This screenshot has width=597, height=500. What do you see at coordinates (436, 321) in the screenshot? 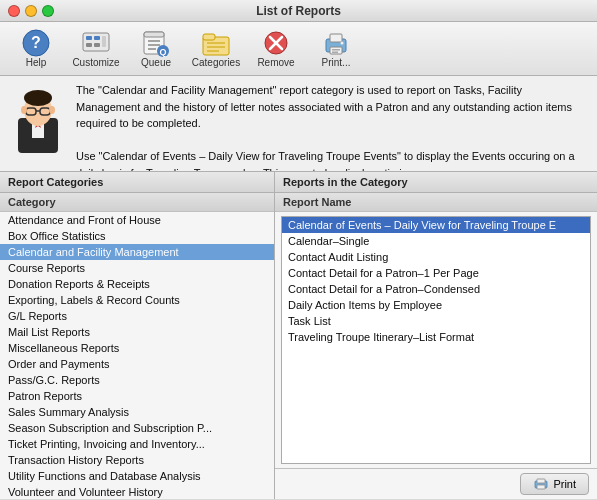
I see `report-list-item: Task List` at bounding box center [436, 321].